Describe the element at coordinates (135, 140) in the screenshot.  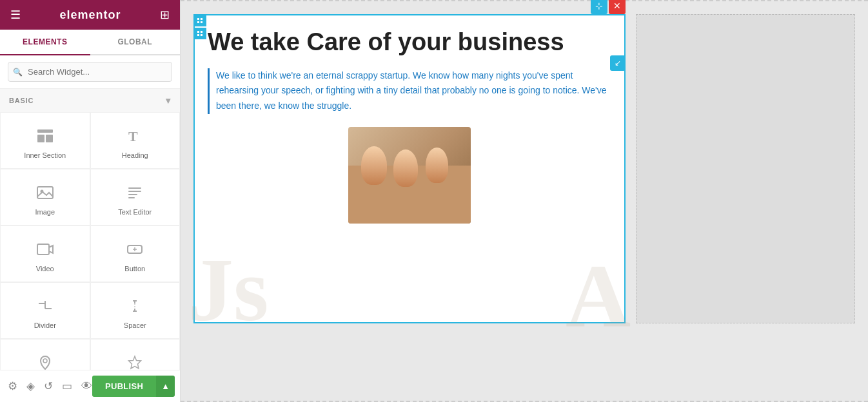
I see `widget-heading: T Heading` at that location.